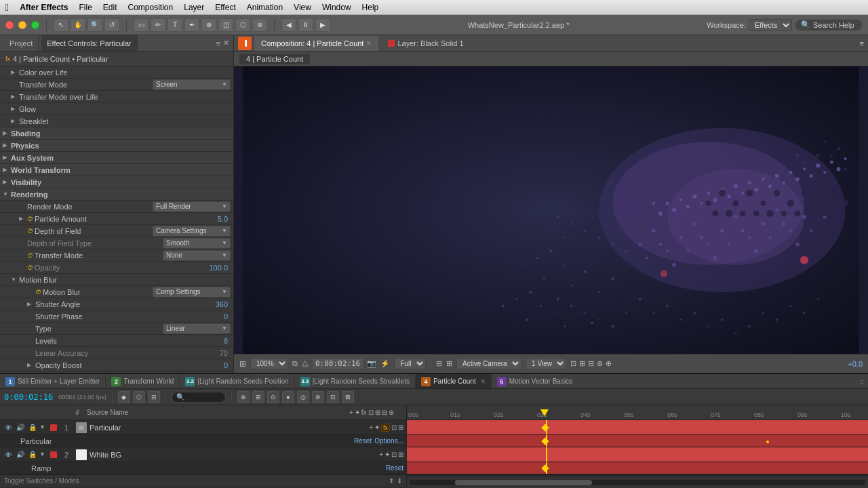  Describe the element at coordinates (117, 73) in the screenshot. I see `prop-color-over-life: Color over Life` at that location.